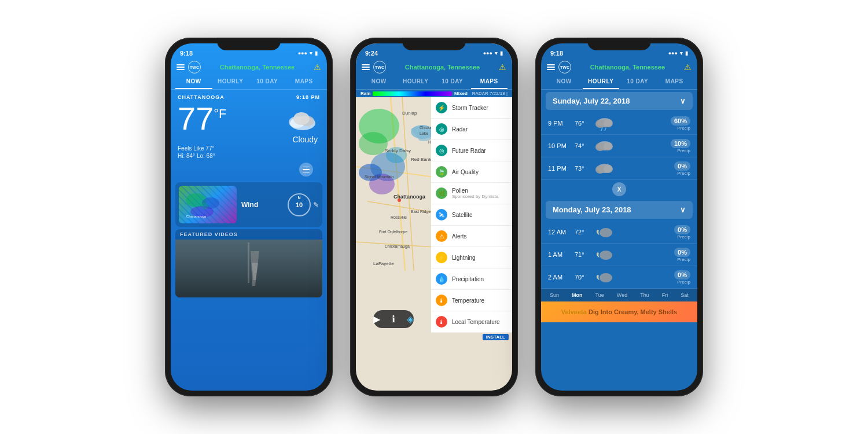  What do you see at coordinates (619, 278) in the screenshot?
I see `hourly-row-2am: 2 AM 70° 0% Precip` at bounding box center [619, 278].